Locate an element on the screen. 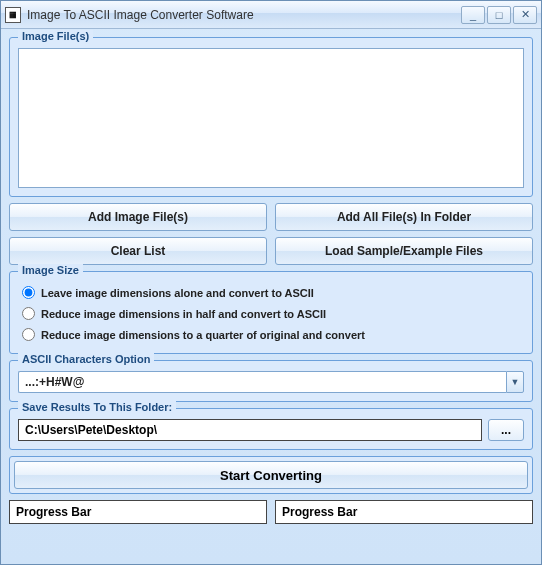 The height and width of the screenshot is (565, 542). titlebar: ▦ Image To ASCII Image Converter Softwar… is located at coordinates (271, 15).